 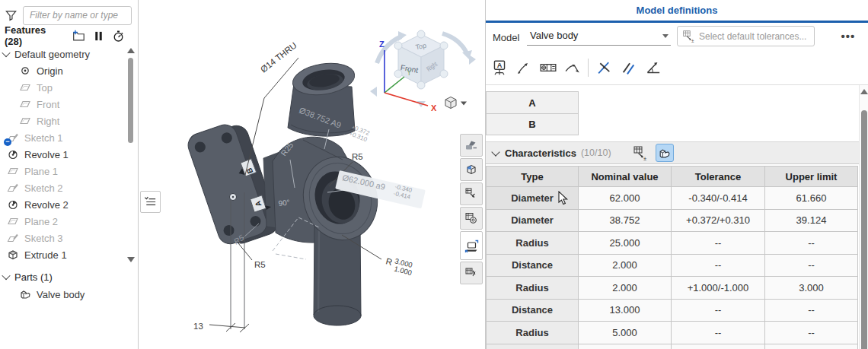 I want to click on characteristic-row: Radius 25.000 -- --, so click(x=672, y=243).